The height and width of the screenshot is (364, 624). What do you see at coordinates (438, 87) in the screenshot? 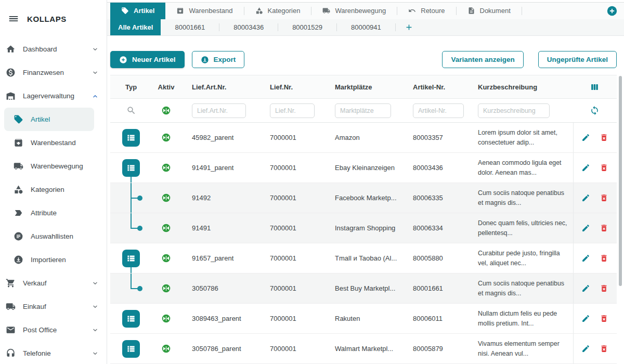
I see `col-header-artikel-nr: Artikel-Nr.` at bounding box center [438, 87].